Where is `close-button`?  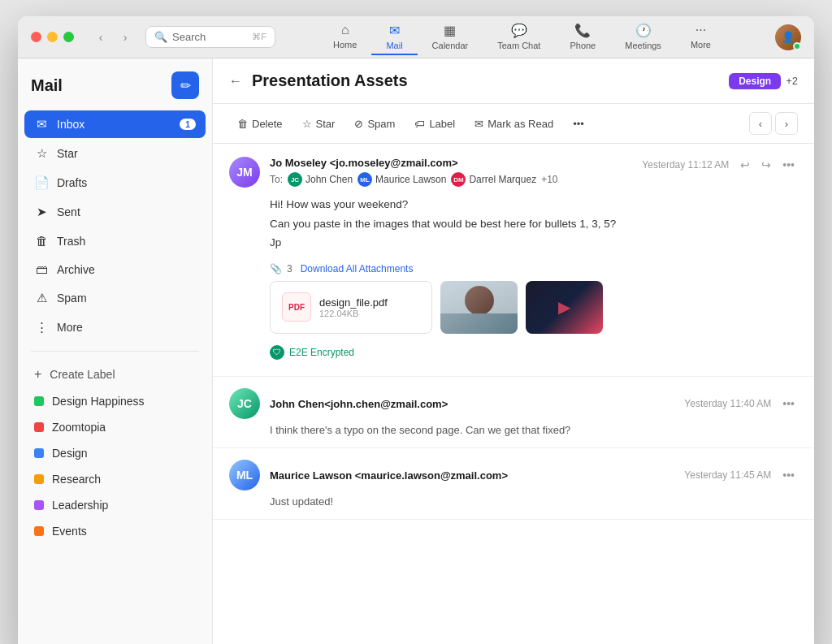 close-button is located at coordinates (36, 37).